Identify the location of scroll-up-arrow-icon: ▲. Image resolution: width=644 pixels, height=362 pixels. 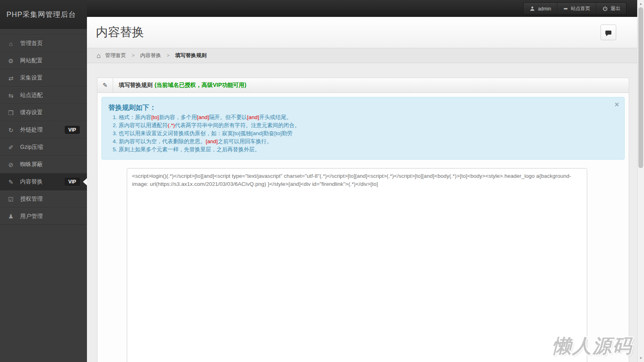
(641, 4).